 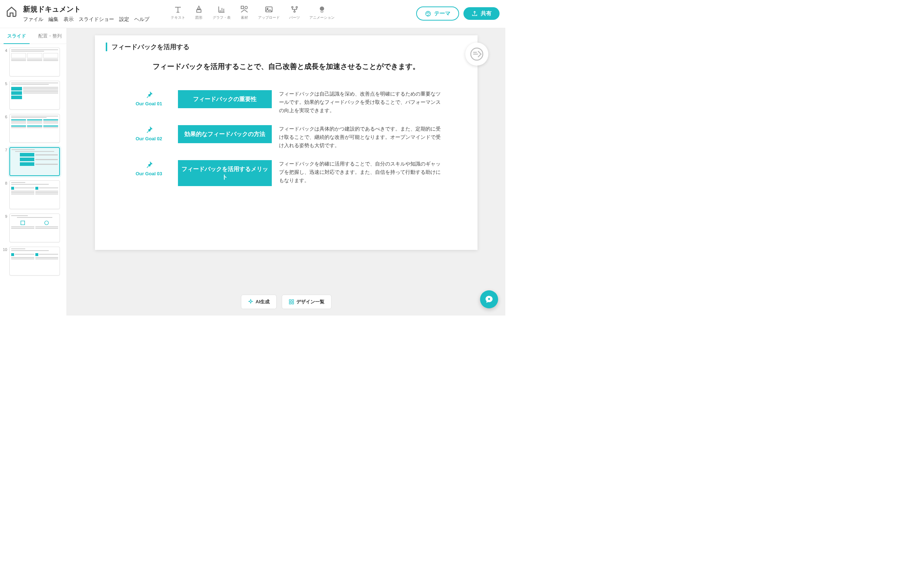 I want to click on theme-button-label: テーマ, so click(x=442, y=13).